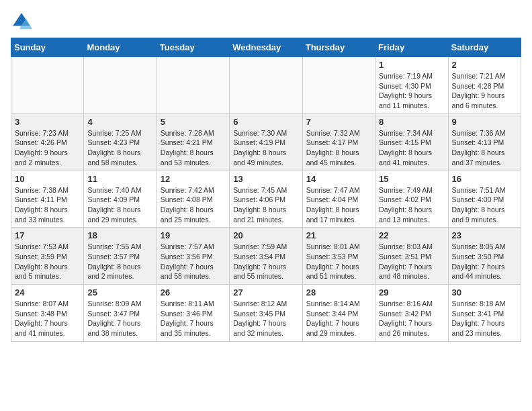 This screenshot has height=411, width=532. Describe the element at coordinates (47, 293) in the screenshot. I see `day-number: 24` at that location.